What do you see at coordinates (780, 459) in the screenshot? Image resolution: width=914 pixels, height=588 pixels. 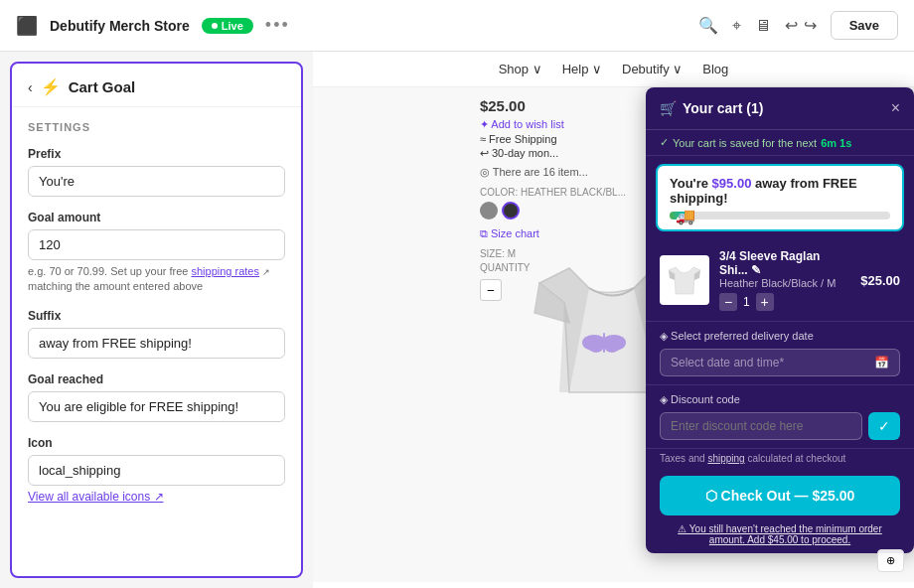 I see `cart-taxes: Taxes and shipping calculated at checkou…` at bounding box center [780, 459].